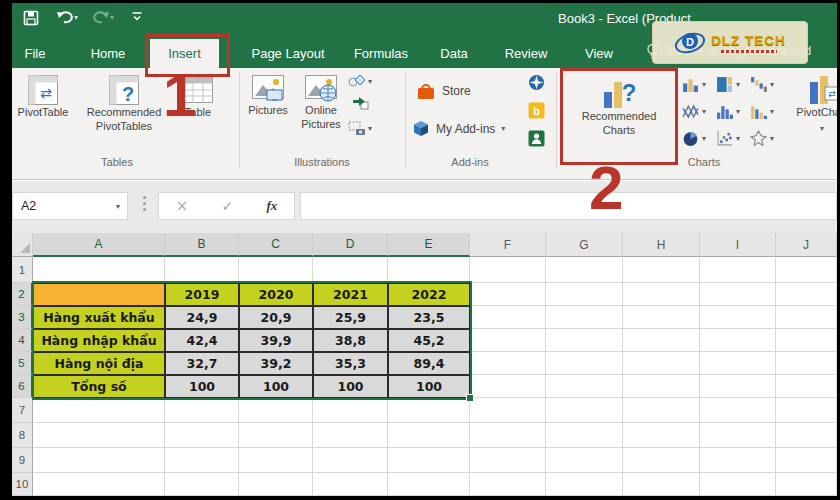 The image size is (840, 500). What do you see at coordinates (360, 128) in the screenshot?
I see `screenshot-button: ▾` at bounding box center [360, 128].